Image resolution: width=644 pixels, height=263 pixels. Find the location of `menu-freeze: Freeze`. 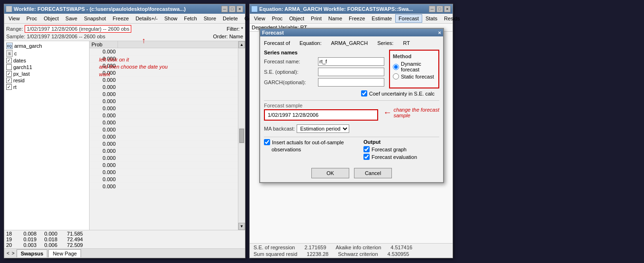

menu-freeze: Freeze is located at coordinates (121, 18).